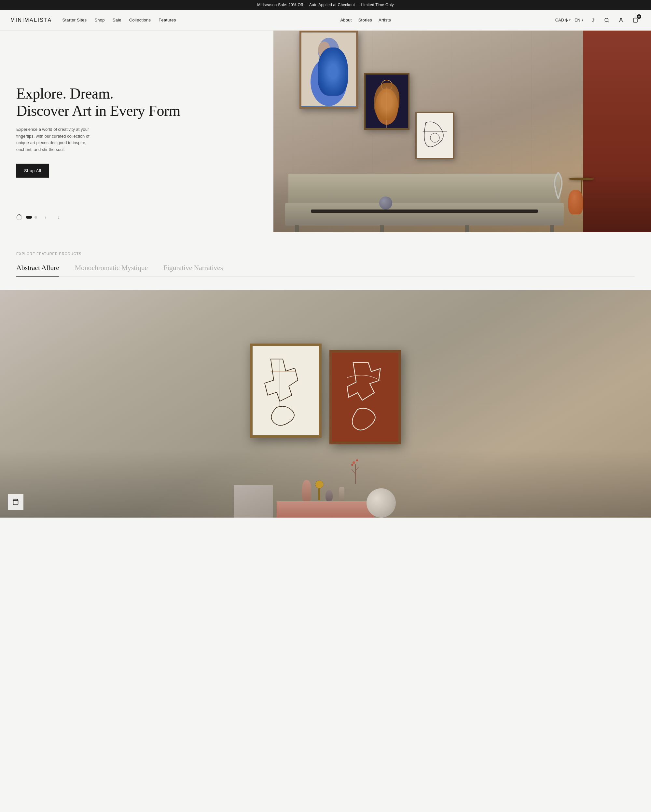  I want to click on featured-label: Explore Featured Products, so click(326, 254).